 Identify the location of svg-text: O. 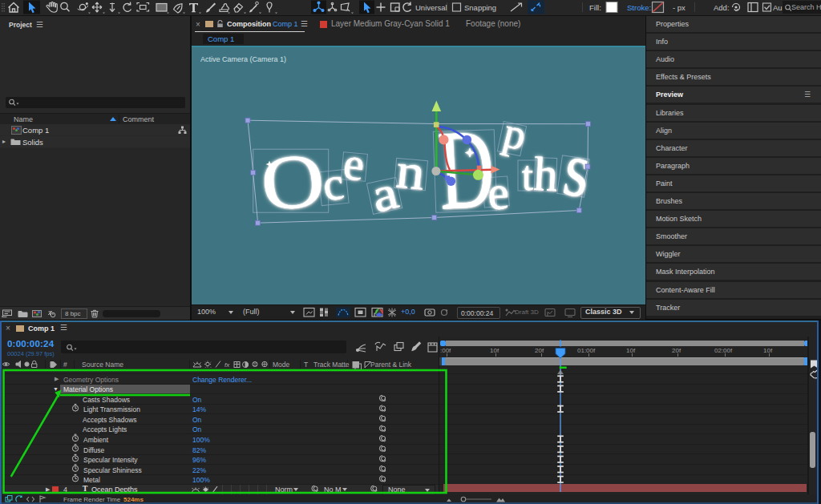
(293, 181).